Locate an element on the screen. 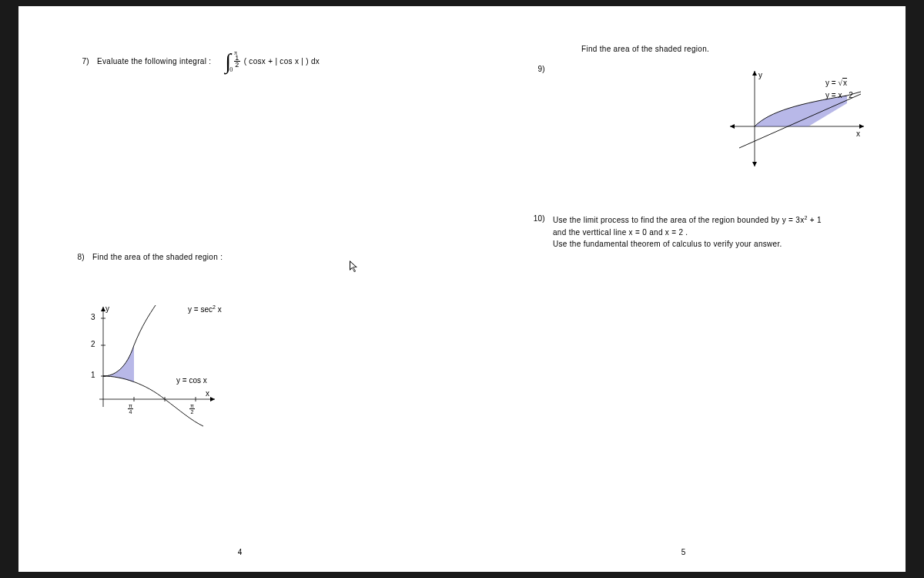 The image size is (924, 578). y-tick-2: 2 is located at coordinates (93, 344).